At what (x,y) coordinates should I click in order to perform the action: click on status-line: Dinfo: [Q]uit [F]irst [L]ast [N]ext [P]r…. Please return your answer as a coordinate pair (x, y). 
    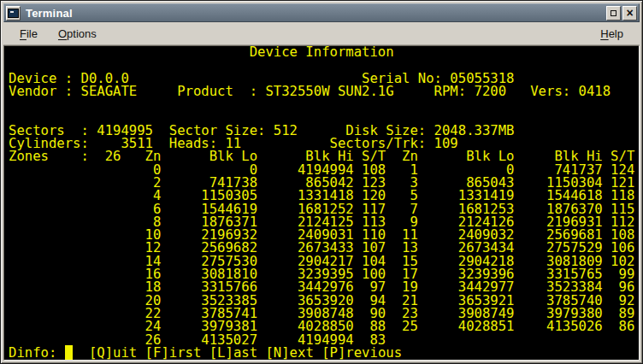
    Looking at the image, I should click on (323, 354).